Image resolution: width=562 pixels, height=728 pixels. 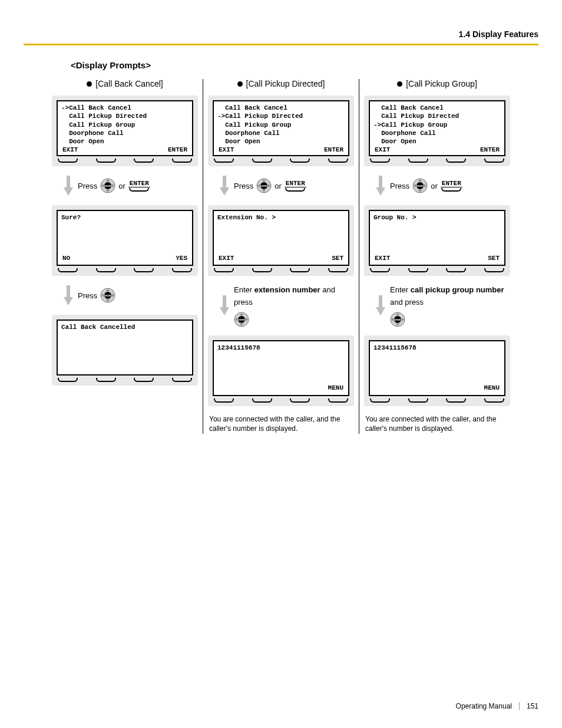 What do you see at coordinates (437, 371) in the screenshot?
I see `display-unit: 12341115678MENU` at bounding box center [437, 371].